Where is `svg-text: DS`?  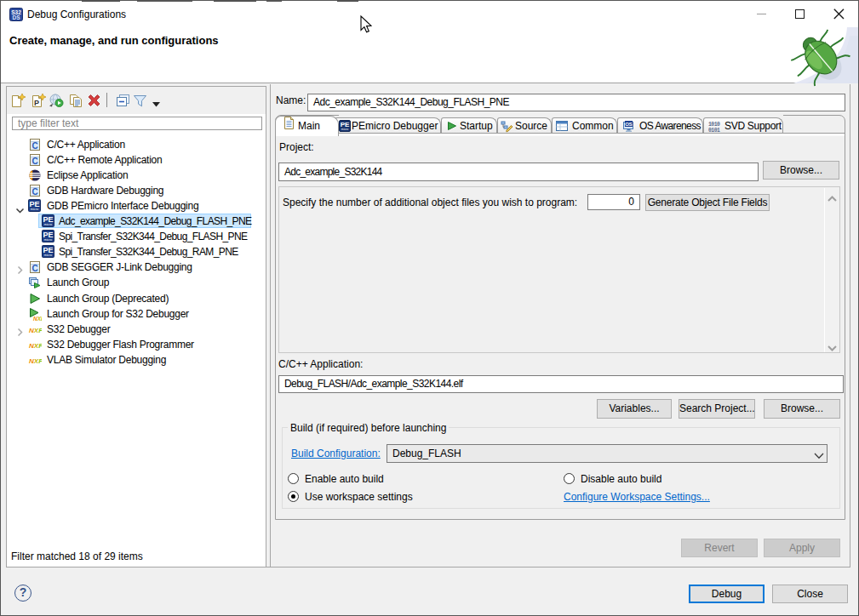 svg-text: DS is located at coordinates (16, 17).